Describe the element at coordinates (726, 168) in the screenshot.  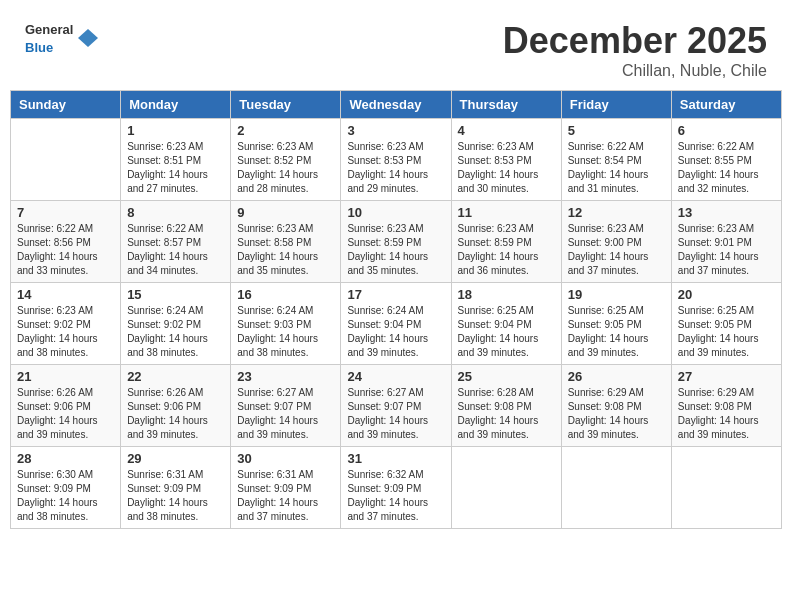
I see `day-info: Sunrise: 6:22 AM Sunset: 8:55 PM Dayligh…` at that location.